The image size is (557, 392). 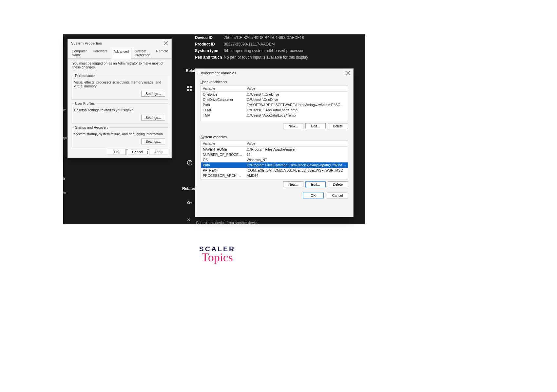 What do you see at coordinates (274, 105) in the screenshot?
I see `table-row: PathE:\SOFTWARE;E:\SOFTWARE\Library\ming…` at bounding box center [274, 105].